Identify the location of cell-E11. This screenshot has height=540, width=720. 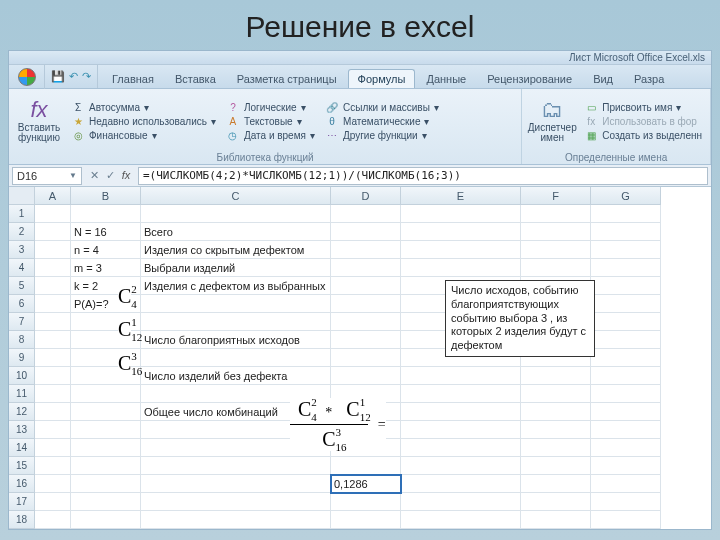
(461, 394).